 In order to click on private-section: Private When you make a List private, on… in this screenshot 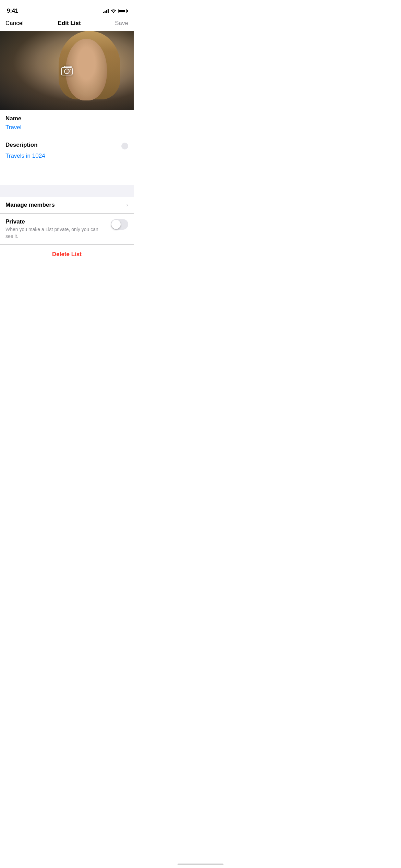, I will do `click(67, 229)`.